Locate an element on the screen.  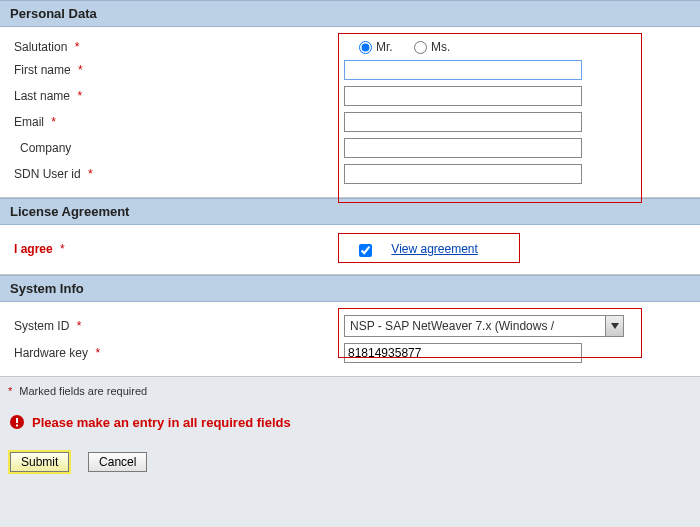
label-last-name-text: Last name is located at coordinates (42, 96).